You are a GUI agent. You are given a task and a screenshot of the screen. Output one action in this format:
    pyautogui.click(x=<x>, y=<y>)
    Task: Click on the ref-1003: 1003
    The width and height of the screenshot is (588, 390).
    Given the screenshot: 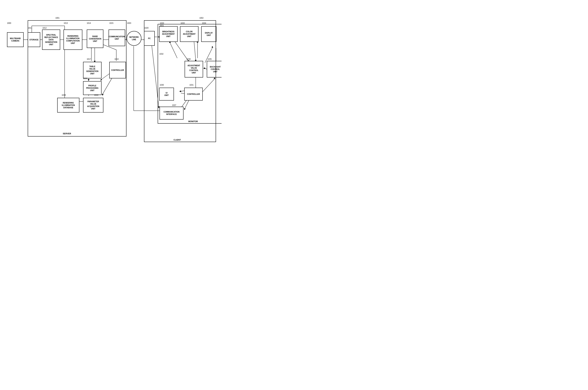 What is the action you would take?
    pyautogui.click(x=129, y=23)
    